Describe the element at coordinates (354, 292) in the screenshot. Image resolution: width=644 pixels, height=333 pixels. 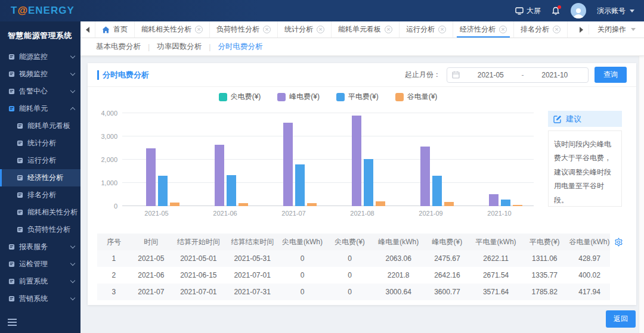
I see `table-row: 32021-072021-07-012021-07-31003000.64360…` at that location.